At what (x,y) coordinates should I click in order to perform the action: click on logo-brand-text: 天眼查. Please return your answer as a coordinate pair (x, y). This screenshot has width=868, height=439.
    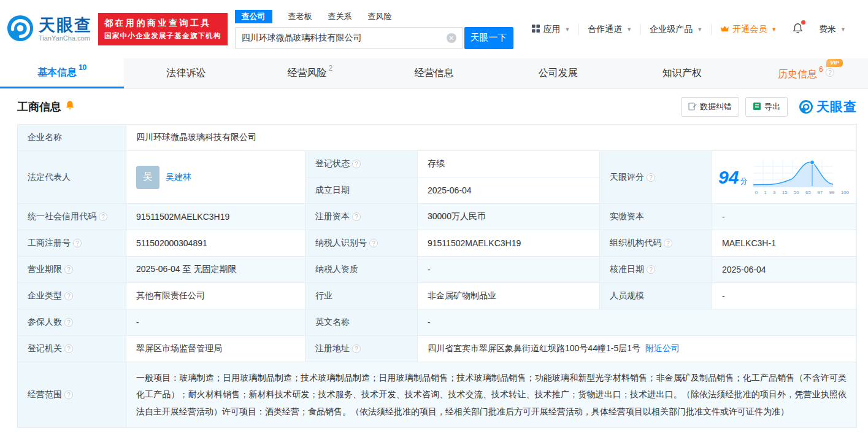
    Looking at the image, I should click on (65, 25).